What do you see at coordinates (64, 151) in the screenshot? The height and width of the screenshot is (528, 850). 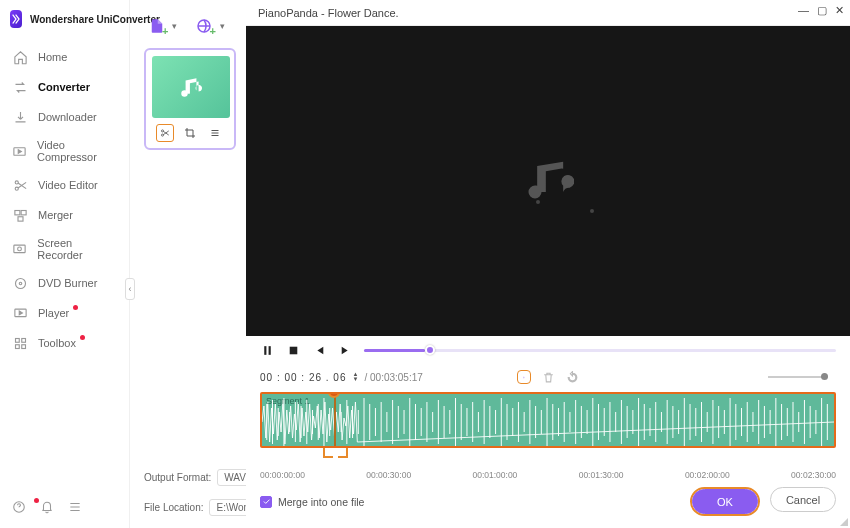 I see `sidebar-item-compressor: Video Compressor` at bounding box center [64, 151].